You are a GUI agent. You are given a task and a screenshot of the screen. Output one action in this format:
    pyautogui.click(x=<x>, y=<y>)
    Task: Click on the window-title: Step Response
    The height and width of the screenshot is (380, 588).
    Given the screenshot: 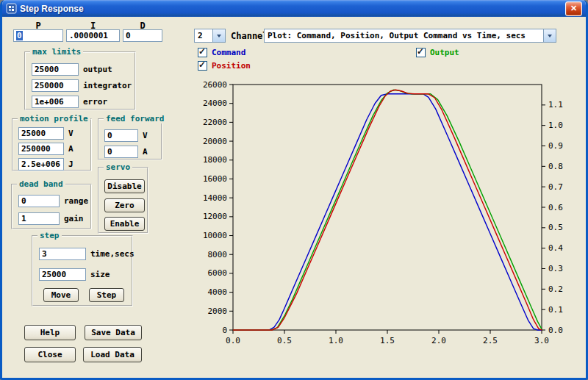 What is the action you would take?
    pyautogui.click(x=293, y=9)
    